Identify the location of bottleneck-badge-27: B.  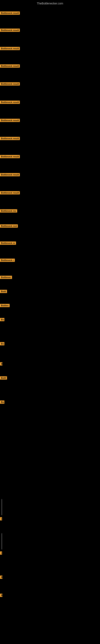
(1, 596).